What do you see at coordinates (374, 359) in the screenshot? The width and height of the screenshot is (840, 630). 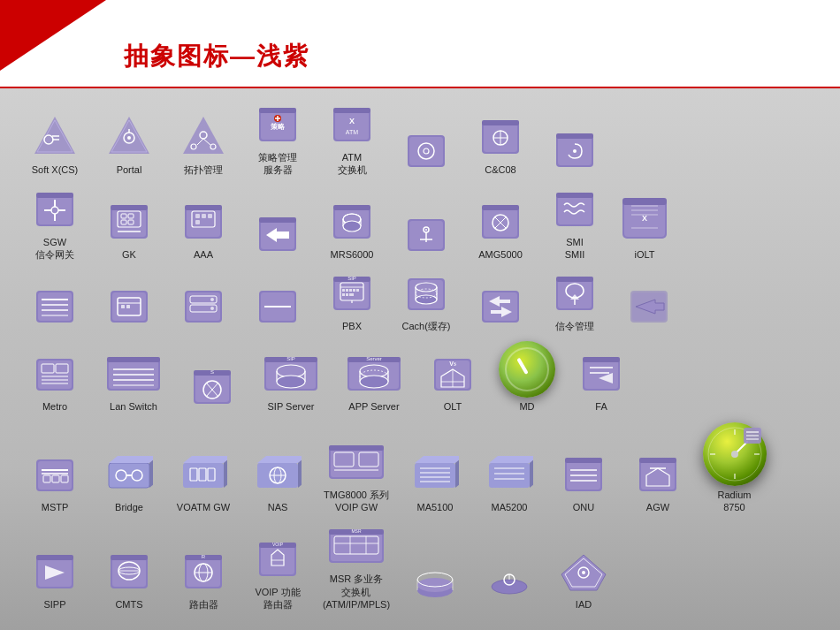 I see `svg-text: Server` at bounding box center [374, 359].